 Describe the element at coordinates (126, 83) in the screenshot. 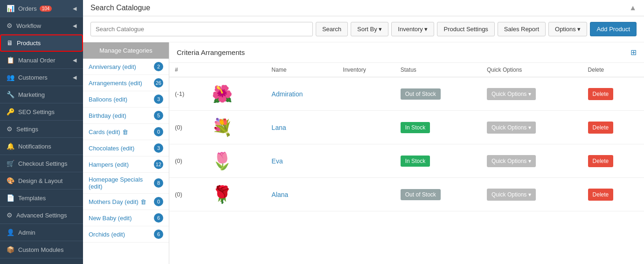

I see `list-item: Arrangements (edit)26` at that location.